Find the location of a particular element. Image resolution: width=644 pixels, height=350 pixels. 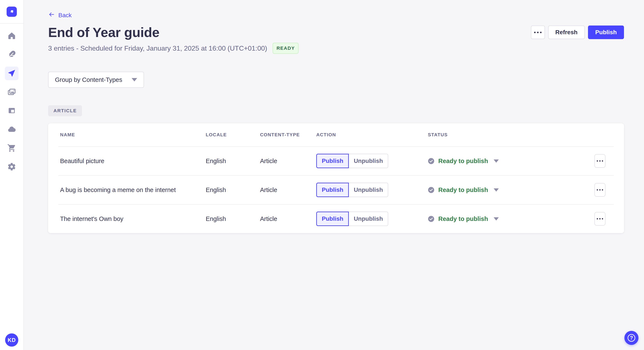

back-label: Back is located at coordinates (65, 15).